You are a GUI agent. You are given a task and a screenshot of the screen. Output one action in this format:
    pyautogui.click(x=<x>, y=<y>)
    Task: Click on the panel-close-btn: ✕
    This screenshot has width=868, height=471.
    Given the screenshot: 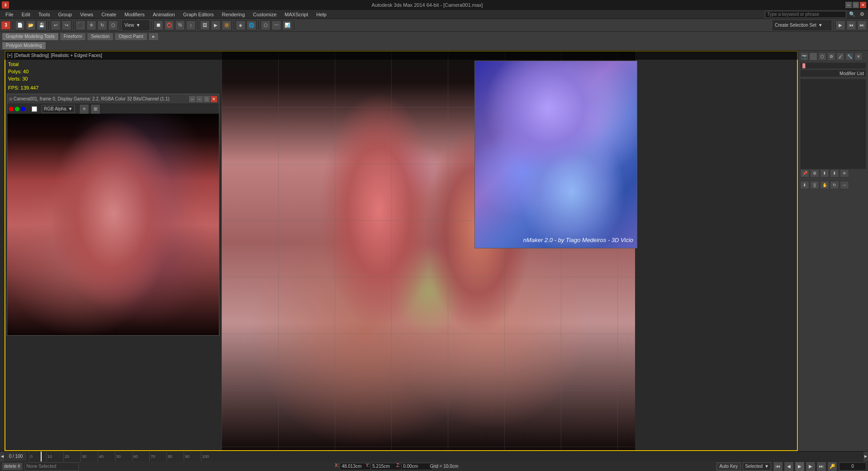 What is the action you would take?
    pyautogui.click(x=859, y=57)
    